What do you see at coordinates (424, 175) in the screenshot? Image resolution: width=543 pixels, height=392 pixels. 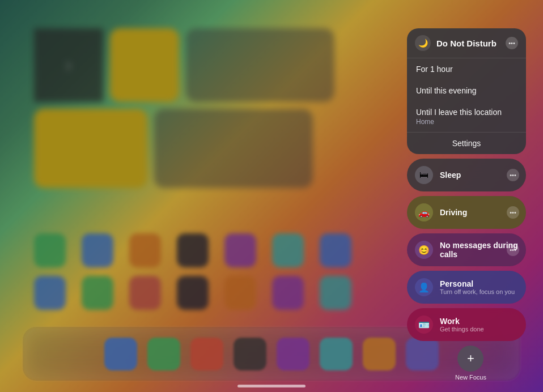 I see `sleep-icon: 🛏` at bounding box center [424, 175].